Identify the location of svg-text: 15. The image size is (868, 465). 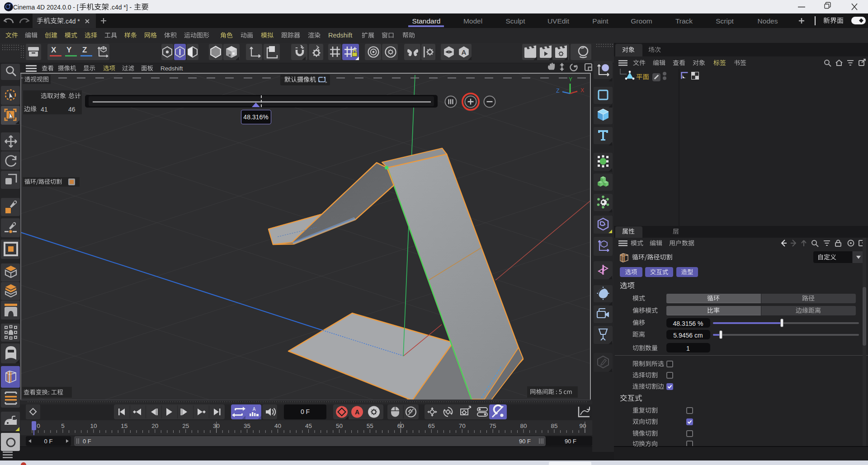
(124, 426).